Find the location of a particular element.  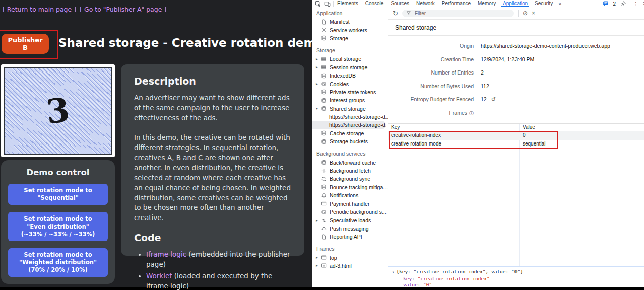

clear-all-icon: ⊘ is located at coordinates (525, 13).